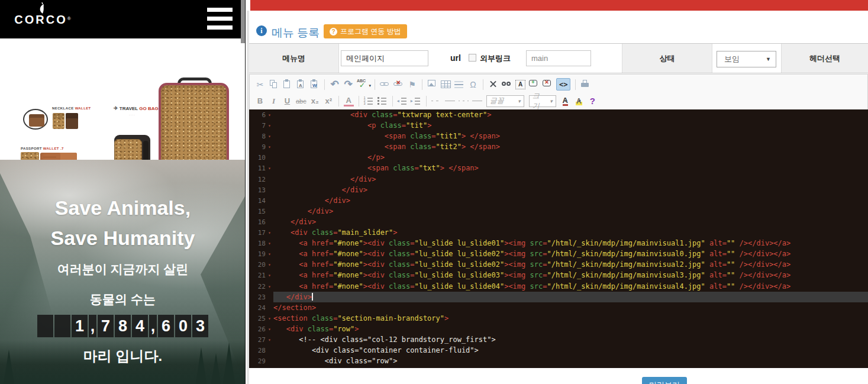  I want to click on print-icon, so click(586, 84).